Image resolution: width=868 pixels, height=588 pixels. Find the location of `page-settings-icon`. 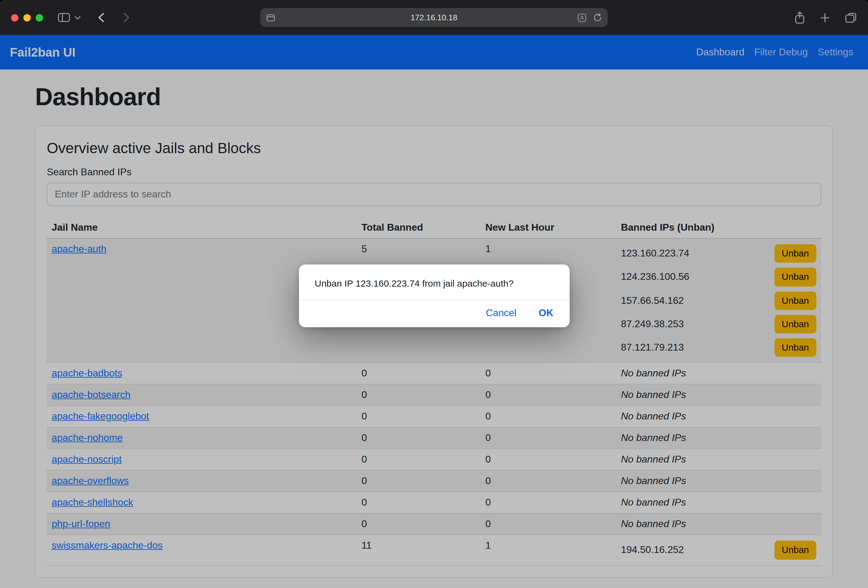

page-settings-icon is located at coordinates (270, 18).